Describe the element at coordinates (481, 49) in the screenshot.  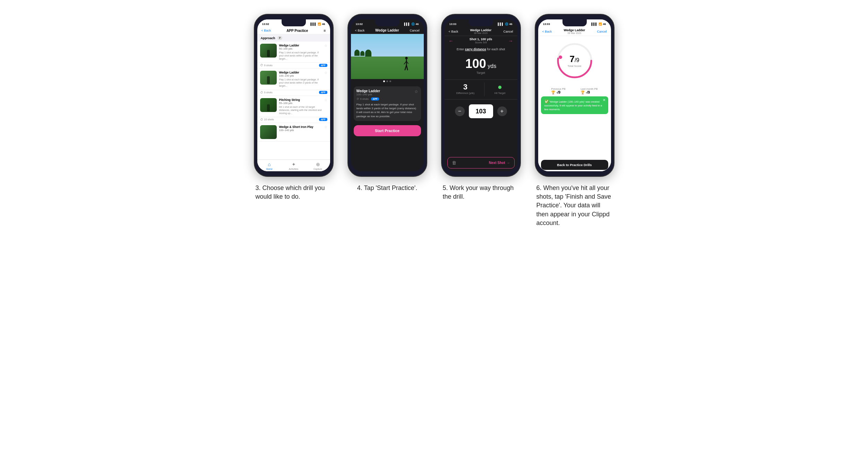
I see `carry-label: Enter carry distance for each shot` at that location.